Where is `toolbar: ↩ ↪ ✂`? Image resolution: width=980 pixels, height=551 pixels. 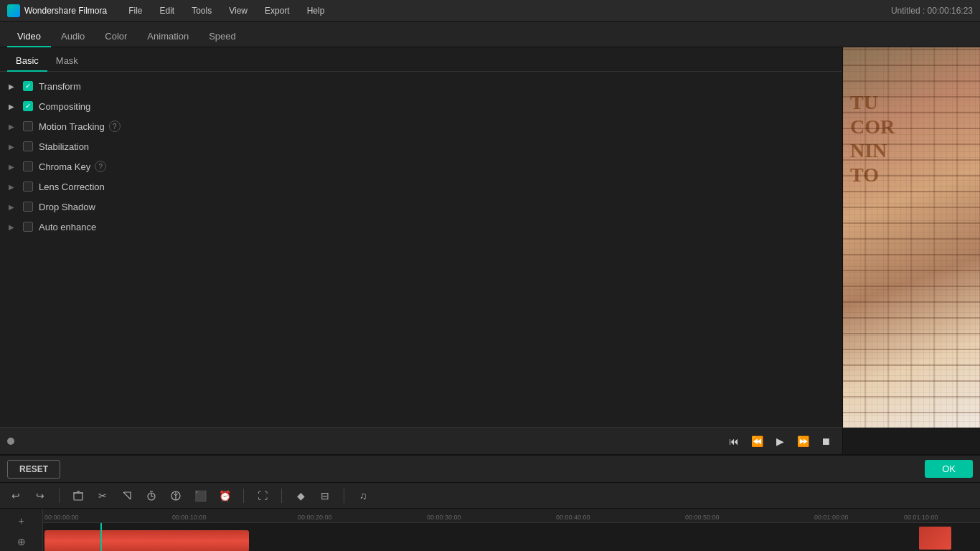 toolbar: ↩ ↪ ✂ is located at coordinates (490, 496).